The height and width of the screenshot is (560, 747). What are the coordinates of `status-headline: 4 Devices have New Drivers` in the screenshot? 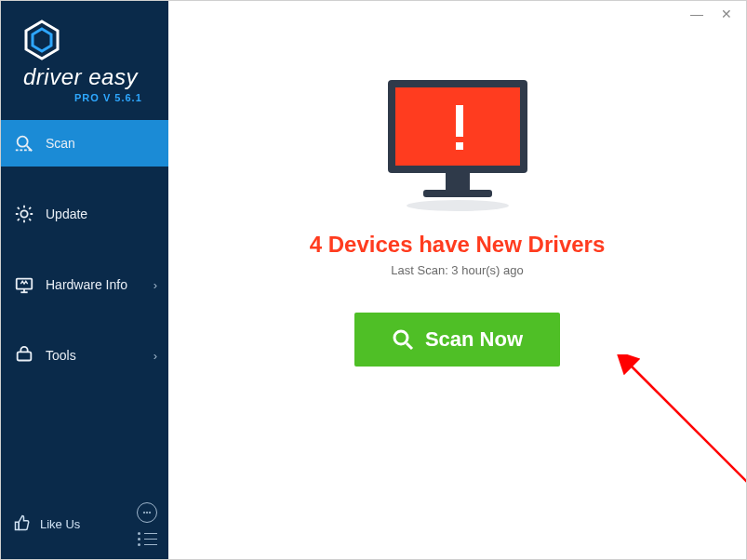 It's located at (458, 245).